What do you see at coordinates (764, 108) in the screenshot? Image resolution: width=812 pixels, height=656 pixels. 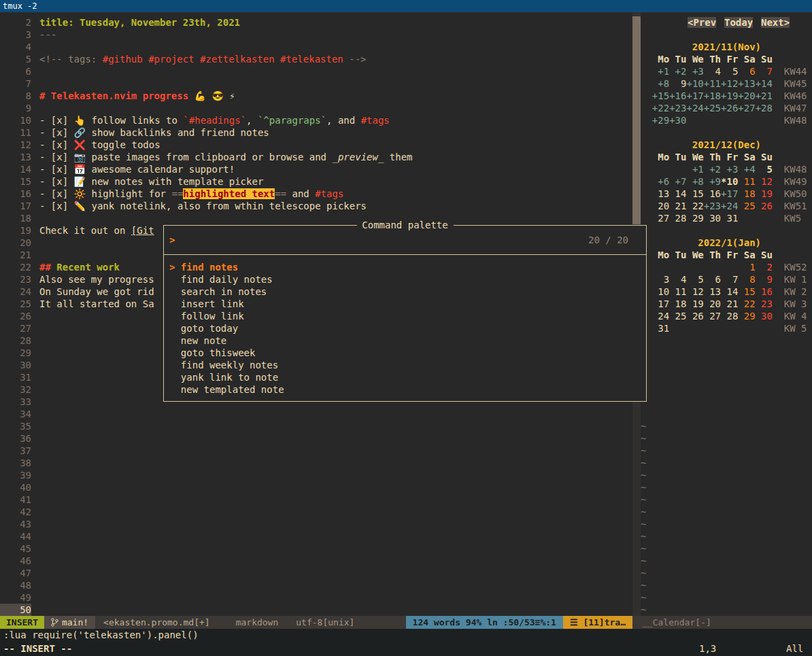 I see `calendar-day: +28` at bounding box center [764, 108].